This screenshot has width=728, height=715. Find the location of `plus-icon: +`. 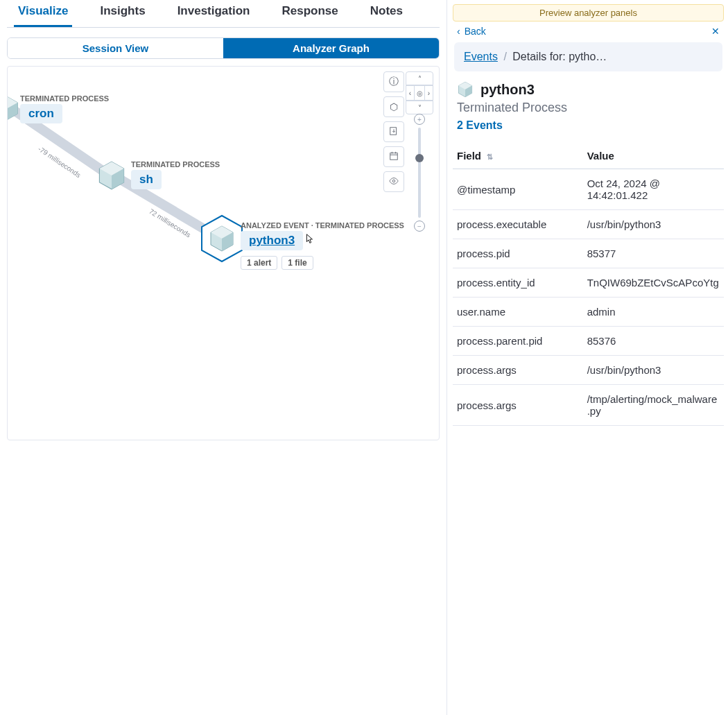

plus-icon: + is located at coordinates (419, 119).